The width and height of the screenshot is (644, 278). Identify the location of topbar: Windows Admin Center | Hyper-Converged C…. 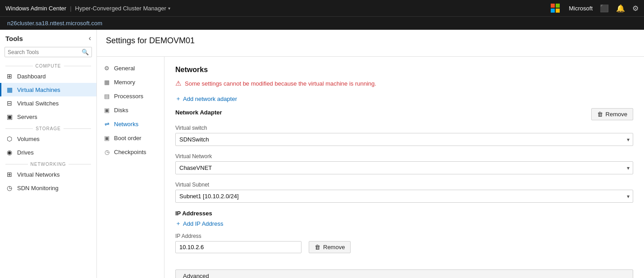
(322, 8).